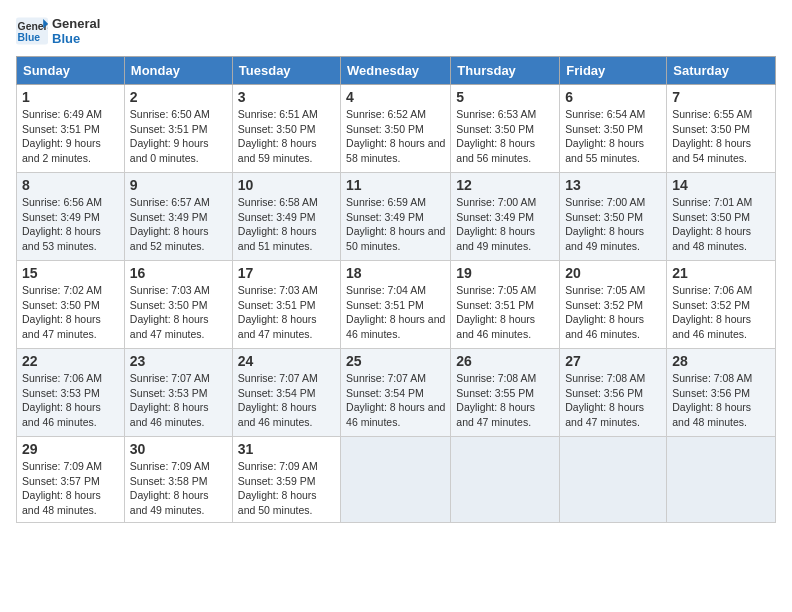 This screenshot has height=612, width=792. I want to click on day-number: 4, so click(396, 97).